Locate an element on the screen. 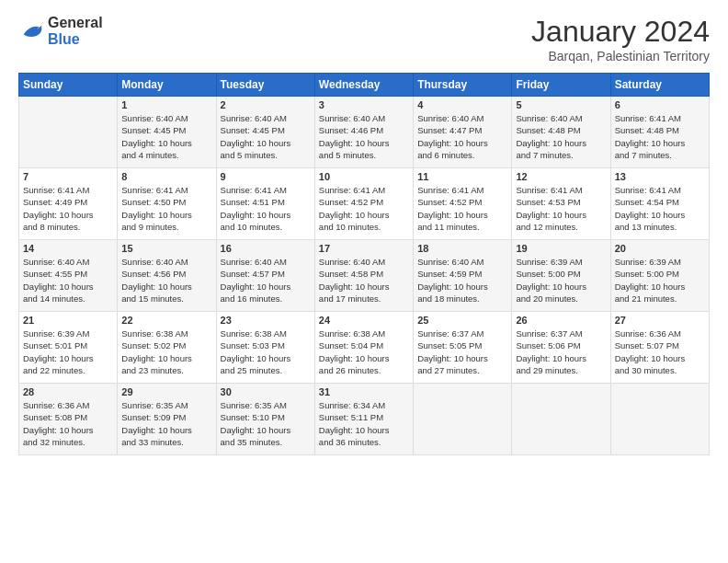 The image size is (728, 563). calendar-cell: 1Sunrise: 6:40 AMSunset: 4:45 PMDaylight… is located at coordinates (167, 132).